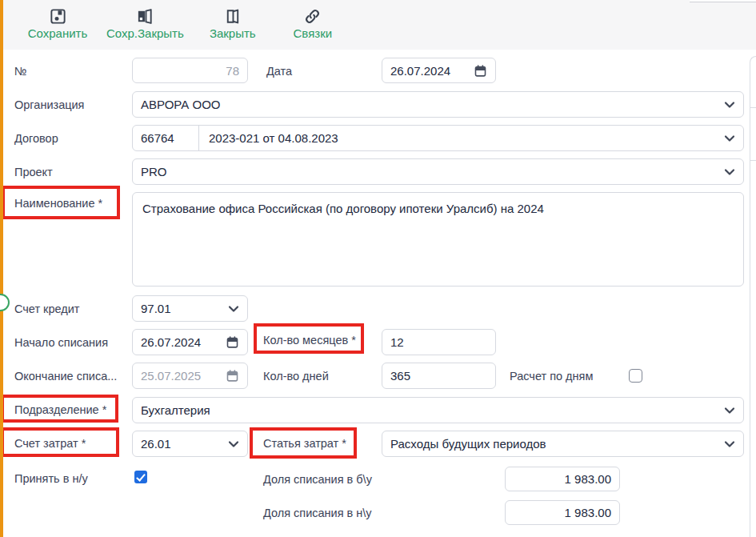 This screenshot has width=756, height=537. Describe the element at coordinates (279, 71) in the screenshot. I see `date-label: Дата` at that location.